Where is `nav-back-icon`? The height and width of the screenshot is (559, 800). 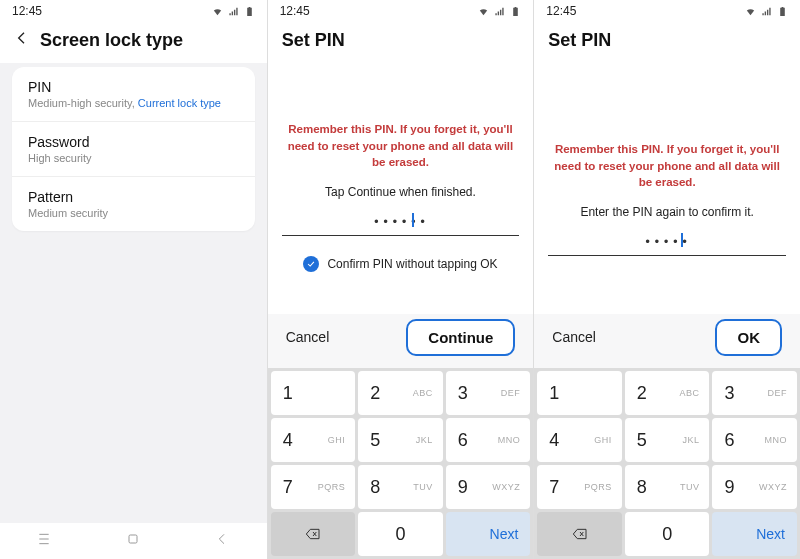 nav-back-icon is located at coordinates (222, 541).